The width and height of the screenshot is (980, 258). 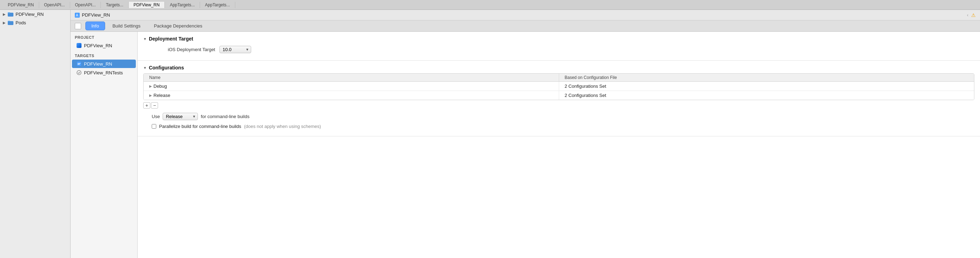 I want to click on topbar-tab-1: OpenAPI..., so click(x=55, y=5).